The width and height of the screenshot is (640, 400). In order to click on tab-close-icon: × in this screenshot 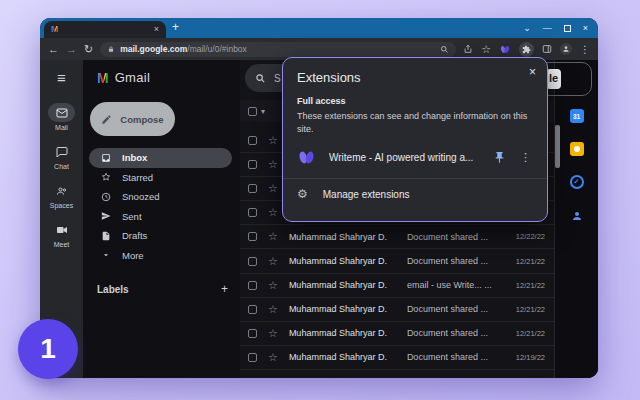, I will do `click(156, 30)`.